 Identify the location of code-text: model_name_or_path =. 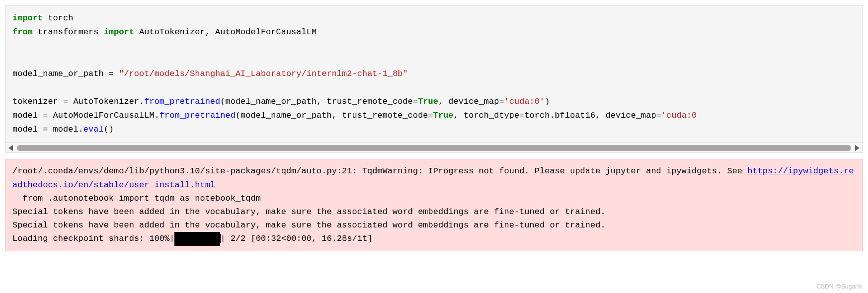
(66, 73).